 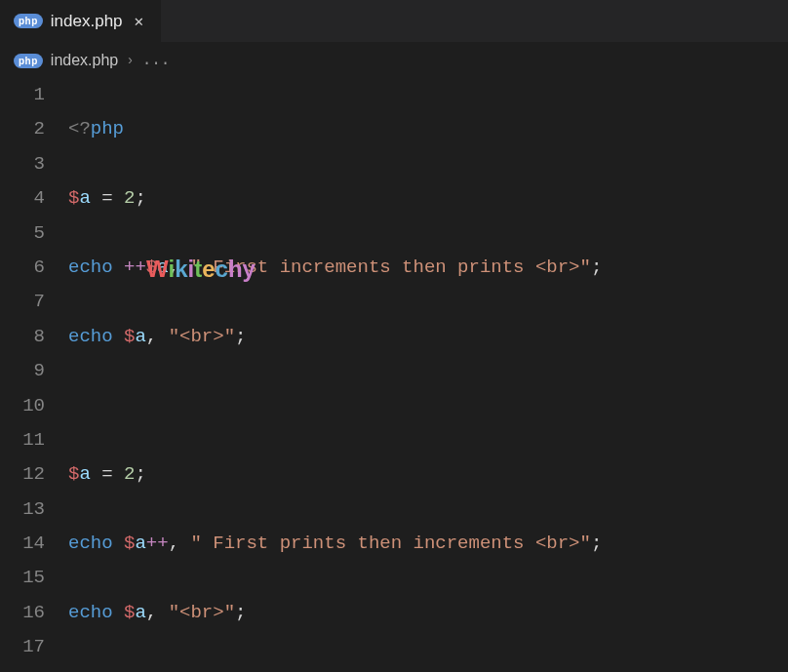 What do you see at coordinates (22, 577) in the screenshot?
I see `line-number: 15` at bounding box center [22, 577].